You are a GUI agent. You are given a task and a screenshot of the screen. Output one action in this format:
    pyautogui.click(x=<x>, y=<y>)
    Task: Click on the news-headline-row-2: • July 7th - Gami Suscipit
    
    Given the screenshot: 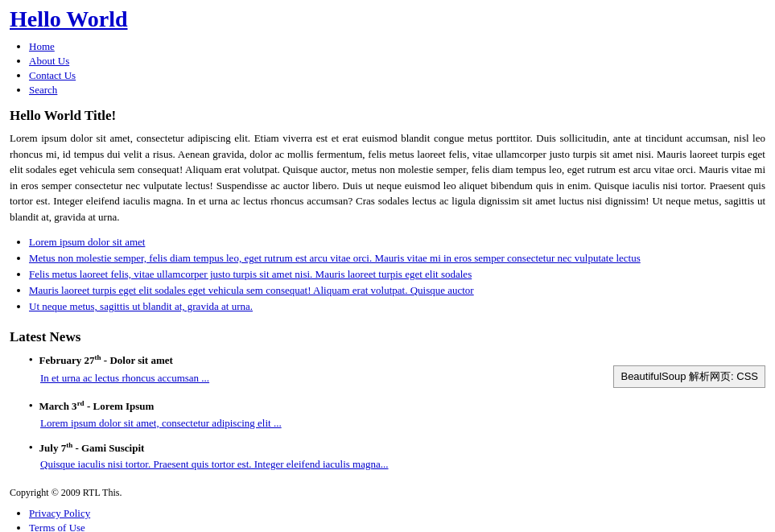 What is the action you would take?
    pyautogui.click(x=388, y=447)
    